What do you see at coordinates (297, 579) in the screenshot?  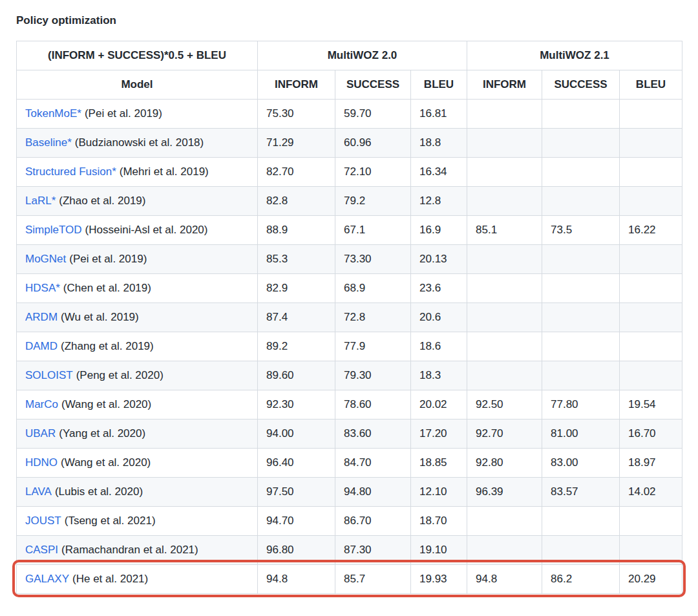 I see `metric-cell: 94.8` at bounding box center [297, 579].